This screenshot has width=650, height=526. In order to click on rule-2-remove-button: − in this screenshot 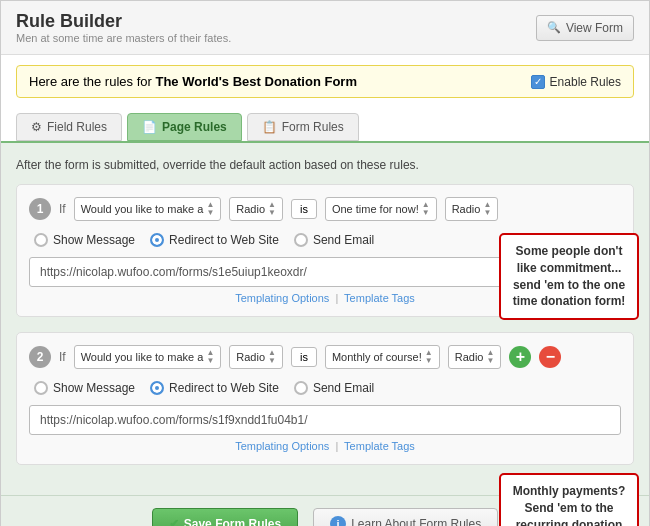, I will do `click(550, 357)`.